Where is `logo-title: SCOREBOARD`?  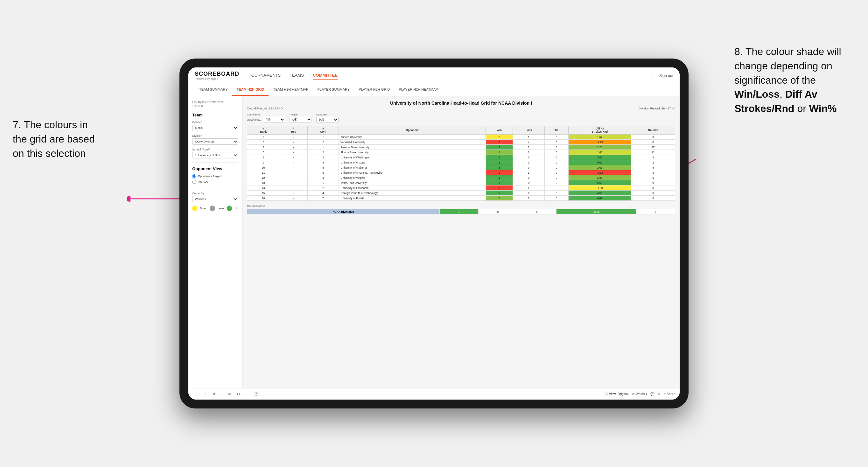 logo-title: SCOREBOARD is located at coordinates (217, 74).